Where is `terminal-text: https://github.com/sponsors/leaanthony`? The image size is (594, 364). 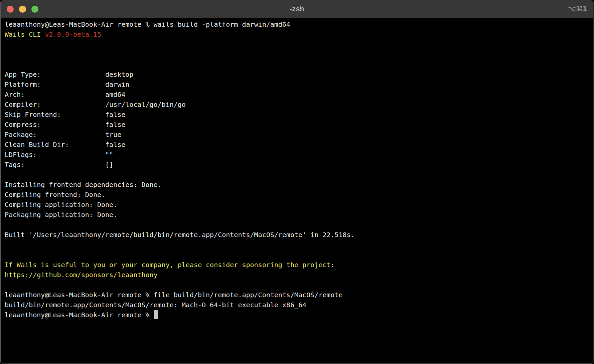 terminal-text: https://github.com/sponsors/leaanthony is located at coordinates (81, 275).